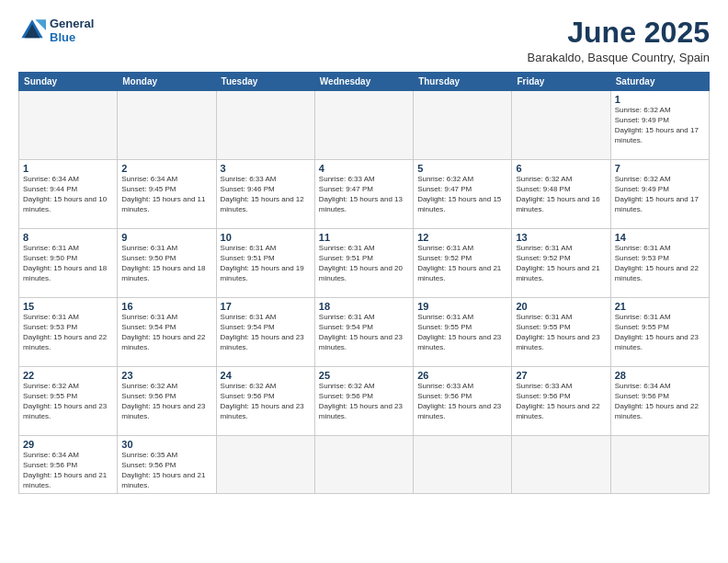 Image resolution: width=728 pixels, height=563 pixels. Describe the element at coordinates (68, 375) in the screenshot. I see `day-number: 22` at that location.